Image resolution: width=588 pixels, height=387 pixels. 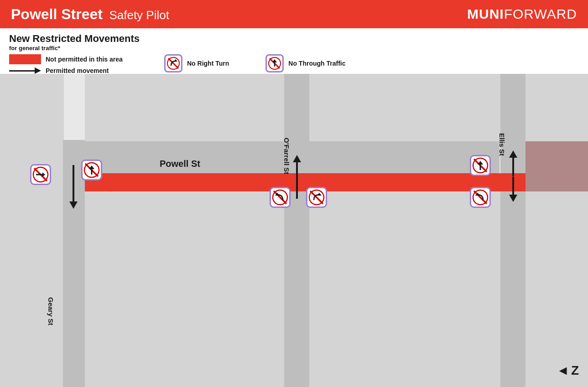 I want to click on map-sign-ellis-top, so click(x=480, y=165).